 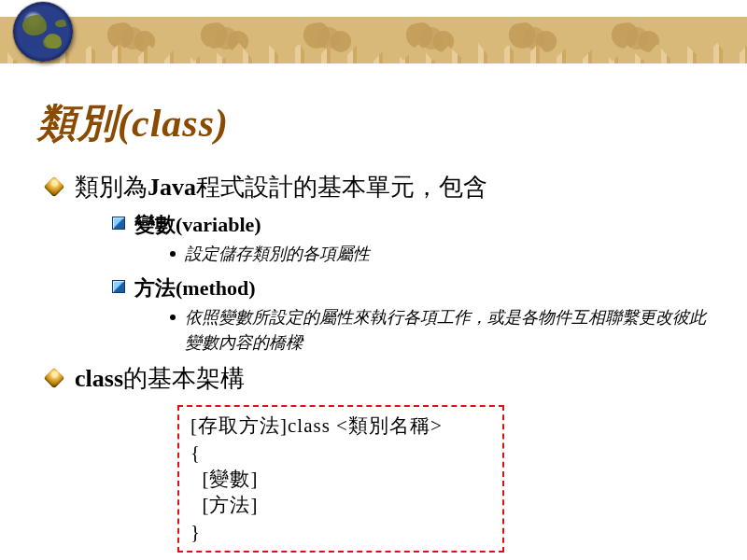 I want to click on text-cjk: 變數, so click(x=155, y=224).